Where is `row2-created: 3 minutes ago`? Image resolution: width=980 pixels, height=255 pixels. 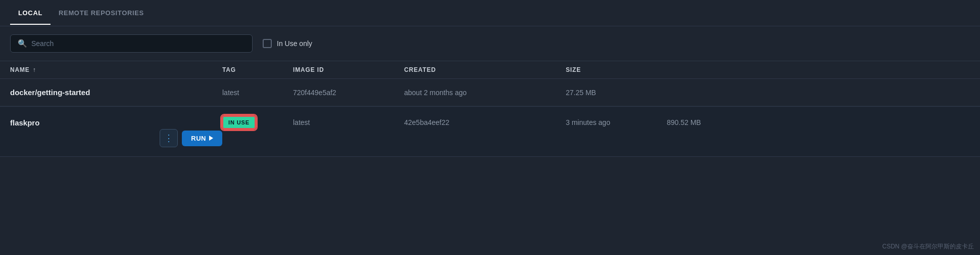 row2-created: 3 minutes ago is located at coordinates (616, 122).